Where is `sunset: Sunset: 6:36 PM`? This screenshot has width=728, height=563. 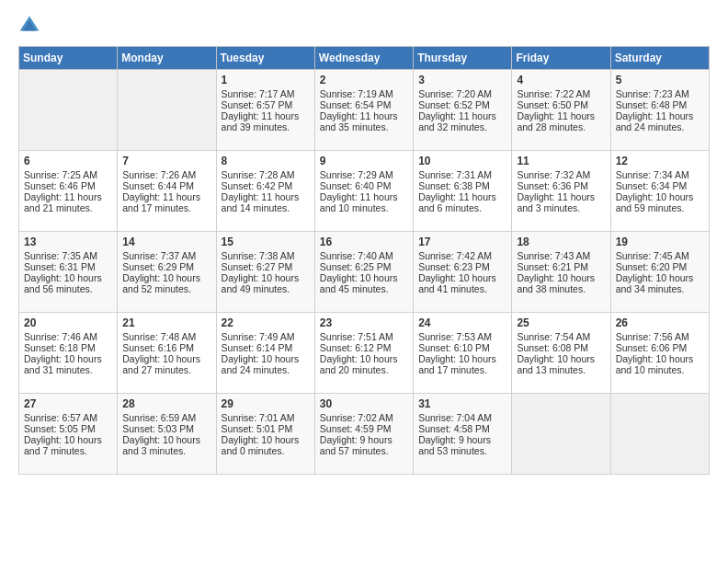
sunset: Sunset: 6:36 PM is located at coordinates (552, 186).